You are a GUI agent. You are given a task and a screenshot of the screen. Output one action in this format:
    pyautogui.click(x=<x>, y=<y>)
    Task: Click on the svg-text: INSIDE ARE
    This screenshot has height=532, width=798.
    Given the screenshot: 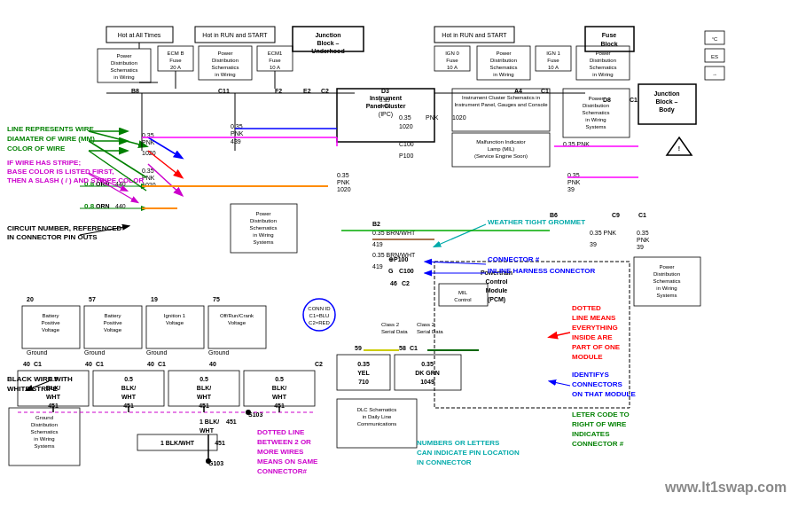 What is the action you would take?
    pyautogui.click(x=592, y=337)
    